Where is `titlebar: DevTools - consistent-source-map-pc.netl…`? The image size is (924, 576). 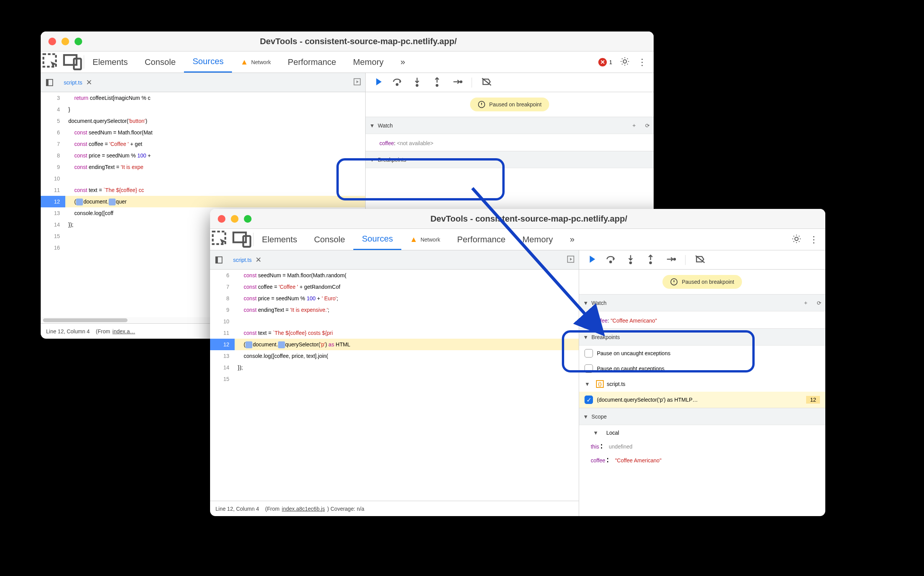 titlebar: DevTools - consistent-source-map-pc.netl… is located at coordinates (518, 219).